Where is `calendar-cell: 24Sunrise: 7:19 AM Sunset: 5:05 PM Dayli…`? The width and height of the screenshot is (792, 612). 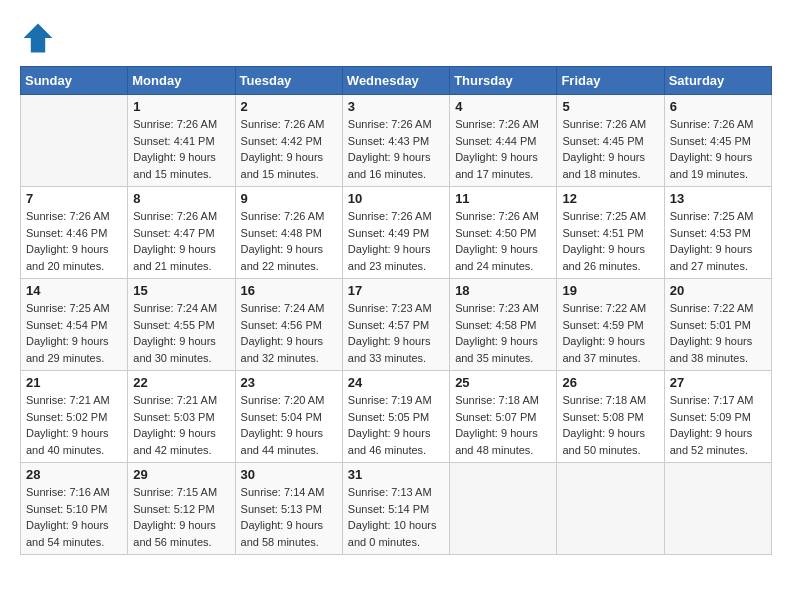 calendar-cell: 24Sunrise: 7:19 AM Sunset: 5:05 PM Dayli… is located at coordinates (396, 417).